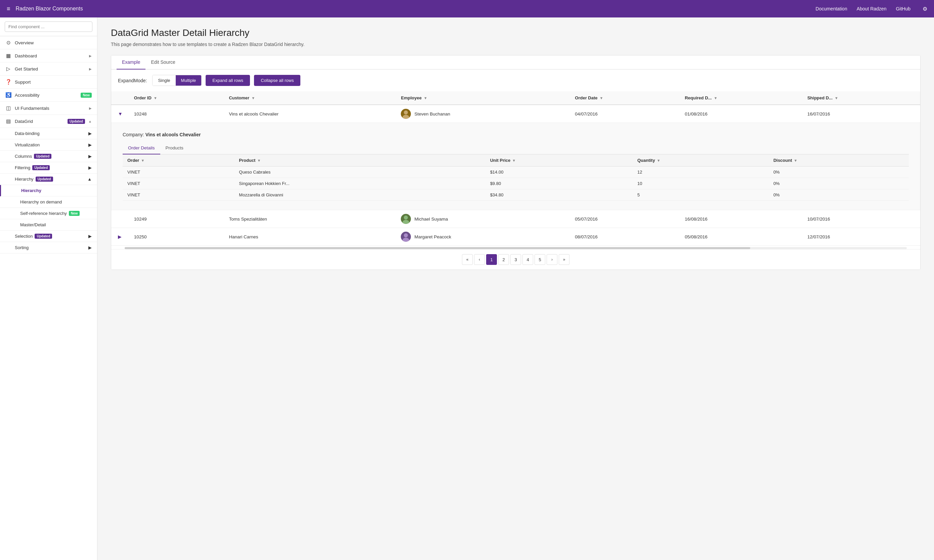 This screenshot has height=560, width=934. What do you see at coordinates (48, 191) in the screenshot?
I see `sidebar-item-hierarchy: Hierarchy` at bounding box center [48, 191].